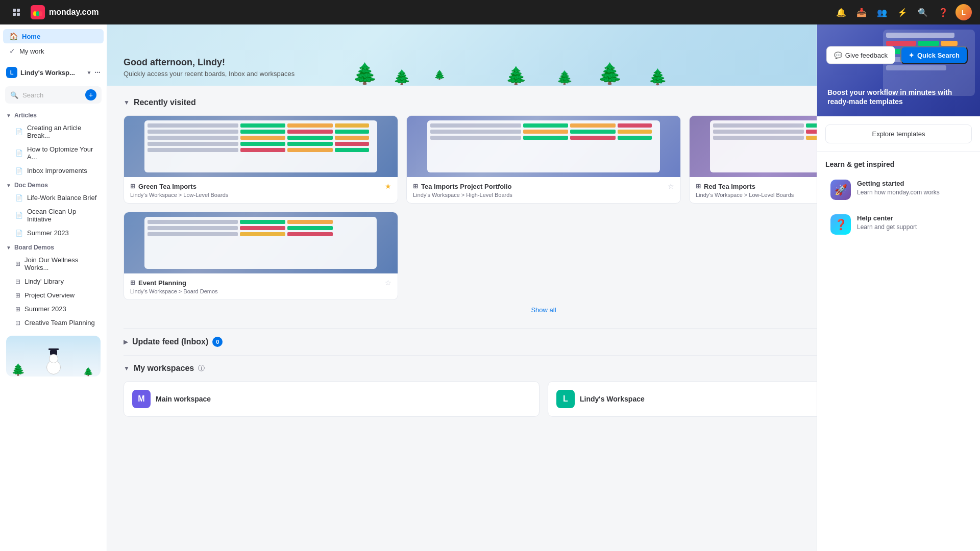 The image size is (980, 551). Describe the element at coordinates (898, 188) in the screenshot. I see `rp-getting-started-text: Getting started Learn how monday.com wor…` at that location.